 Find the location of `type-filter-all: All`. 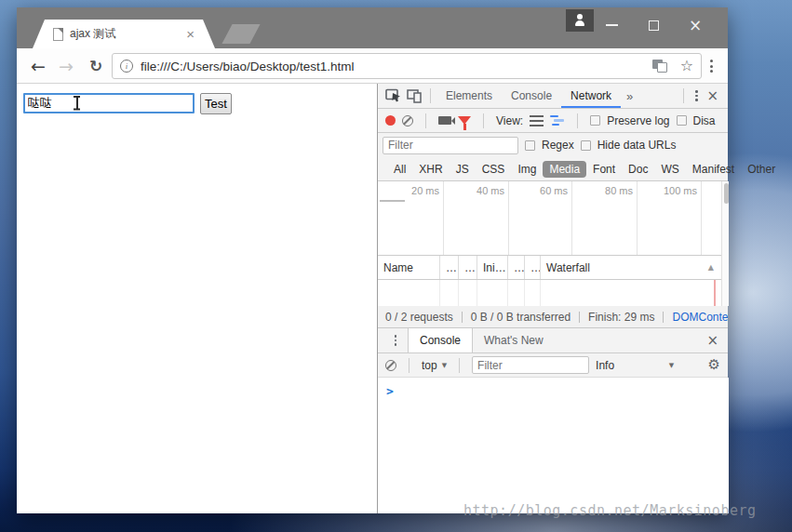

type-filter-all: All is located at coordinates (400, 169).